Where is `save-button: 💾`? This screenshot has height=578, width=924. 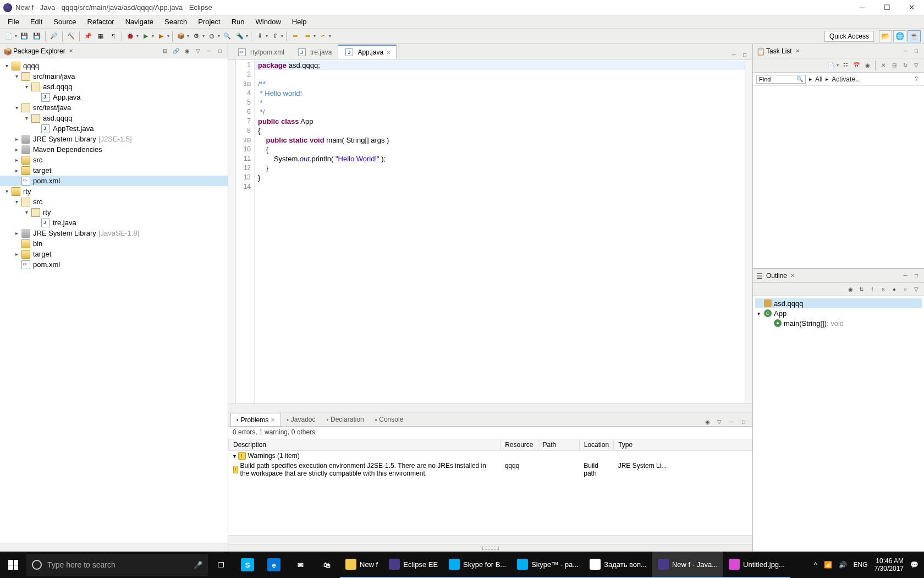 save-button: 💾 is located at coordinates (24, 36).